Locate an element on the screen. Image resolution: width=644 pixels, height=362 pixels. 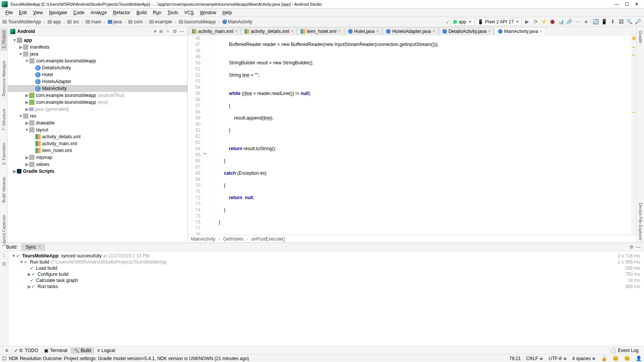
sdk-manager-button: ⬇ is located at coordinates (613, 22).